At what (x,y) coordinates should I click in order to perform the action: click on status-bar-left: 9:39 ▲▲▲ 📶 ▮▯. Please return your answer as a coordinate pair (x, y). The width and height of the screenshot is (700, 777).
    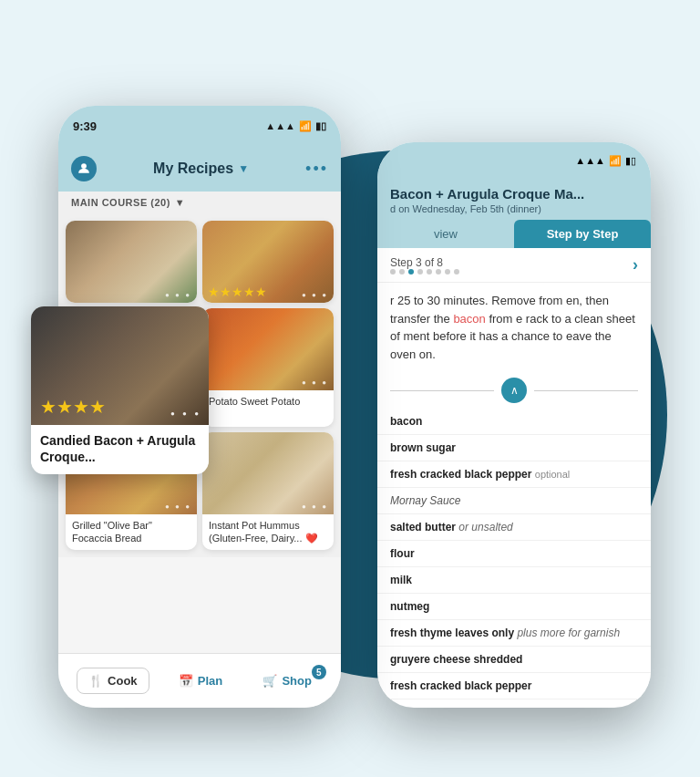
    Looking at the image, I should click on (200, 126).